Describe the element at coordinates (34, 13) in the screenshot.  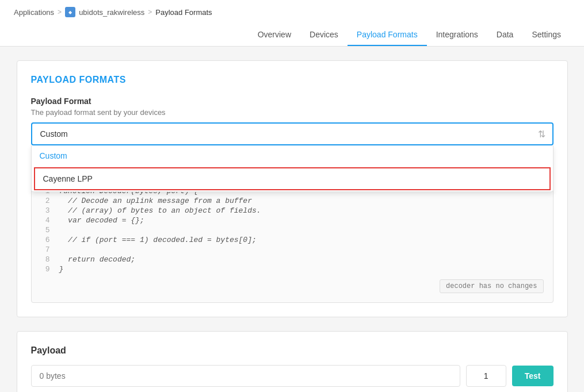
I see `breadcrumb-applications: Applications` at that location.